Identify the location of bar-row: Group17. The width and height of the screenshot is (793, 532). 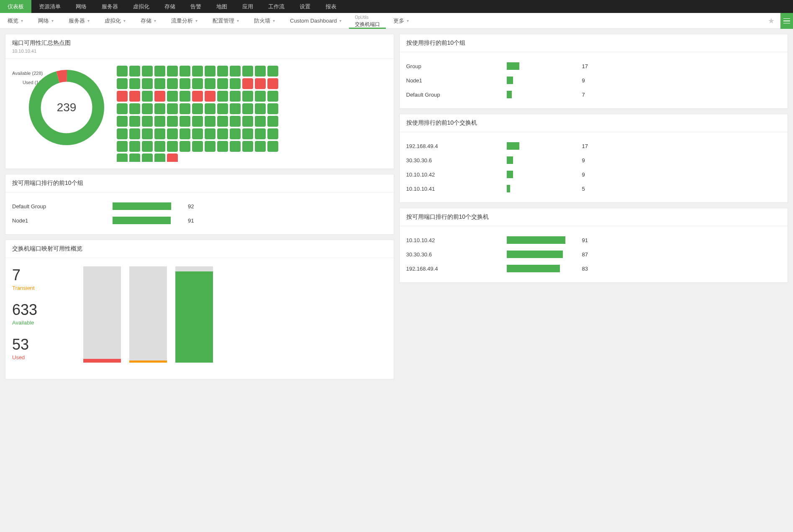
(594, 66).